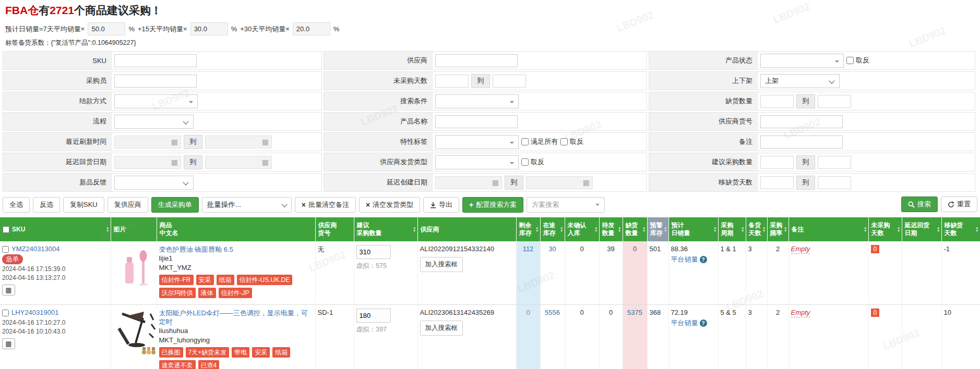 The image size is (980, 369). I want to click on move-oos-days-max-input, so click(834, 182).